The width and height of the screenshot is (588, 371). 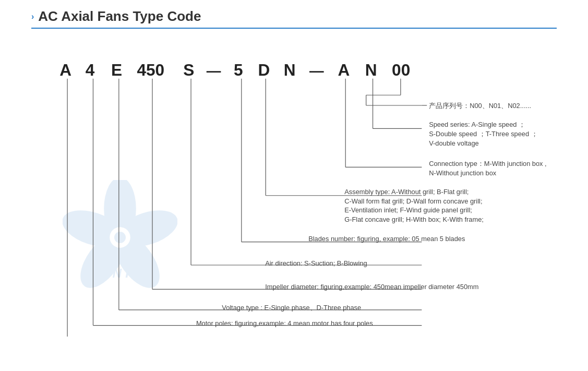 I want to click on desc-speed-series-3: V-double voltage, so click(x=454, y=143).